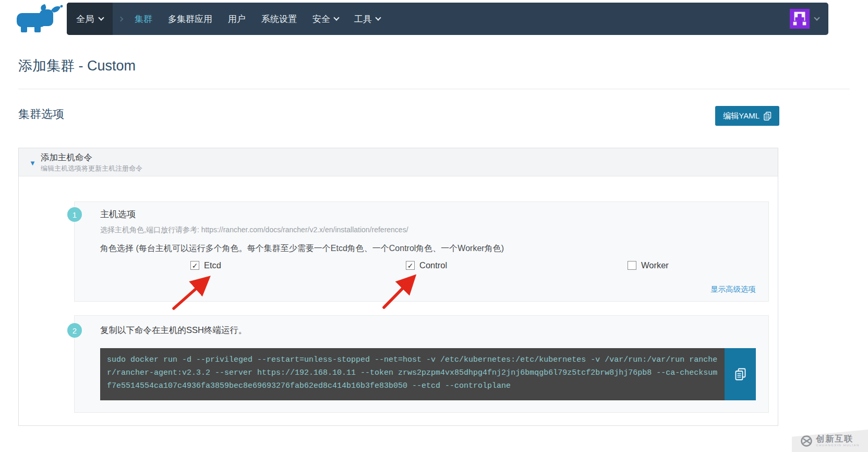  Describe the element at coordinates (121, 19) in the screenshot. I see `breadcrumb-separator-icon` at that location.